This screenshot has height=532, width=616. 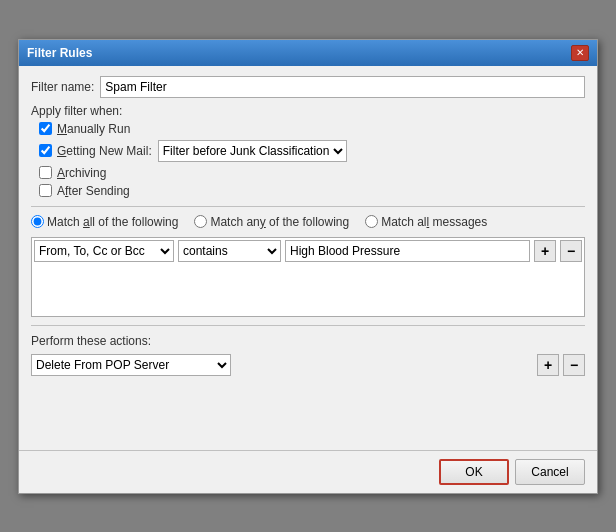 I want to click on getting-new-mail-checkbox, so click(x=46, y=150).